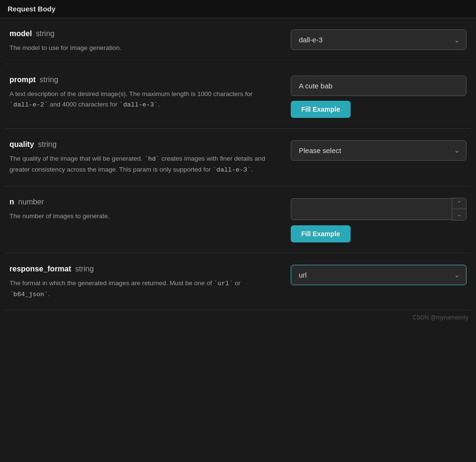  I want to click on field-type-model: string, so click(46, 33).